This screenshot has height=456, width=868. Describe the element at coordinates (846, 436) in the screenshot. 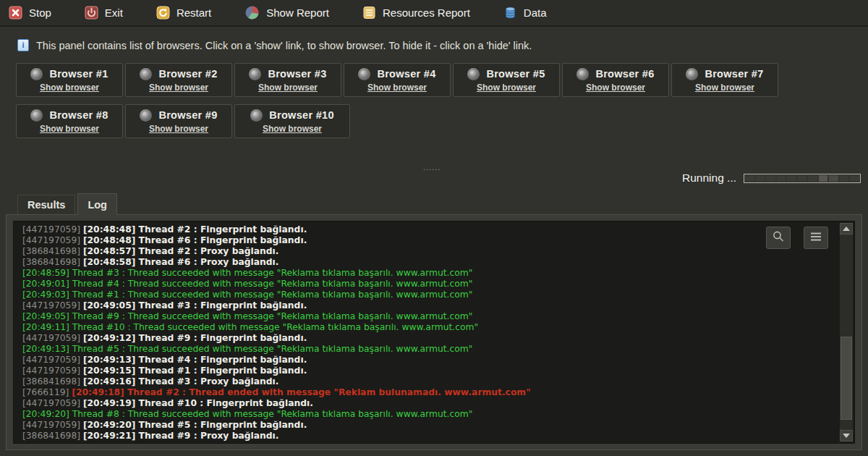

I see `scroll-down-button` at that location.